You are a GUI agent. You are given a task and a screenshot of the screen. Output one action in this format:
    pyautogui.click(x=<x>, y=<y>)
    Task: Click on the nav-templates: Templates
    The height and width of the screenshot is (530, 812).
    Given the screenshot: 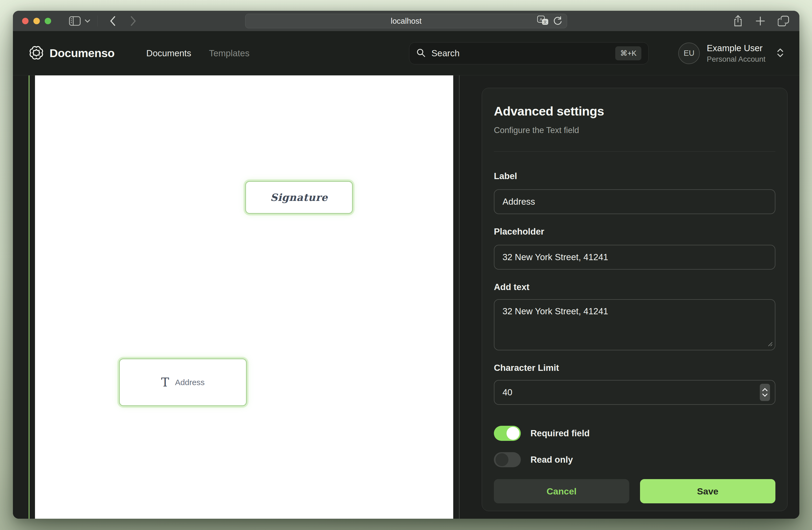 What is the action you would take?
    pyautogui.click(x=229, y=53)
    